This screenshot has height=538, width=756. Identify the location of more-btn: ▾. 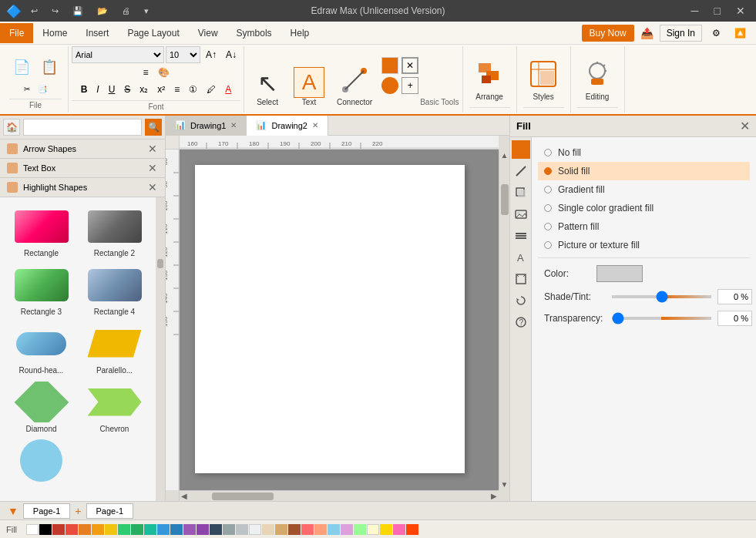
(146, 11).